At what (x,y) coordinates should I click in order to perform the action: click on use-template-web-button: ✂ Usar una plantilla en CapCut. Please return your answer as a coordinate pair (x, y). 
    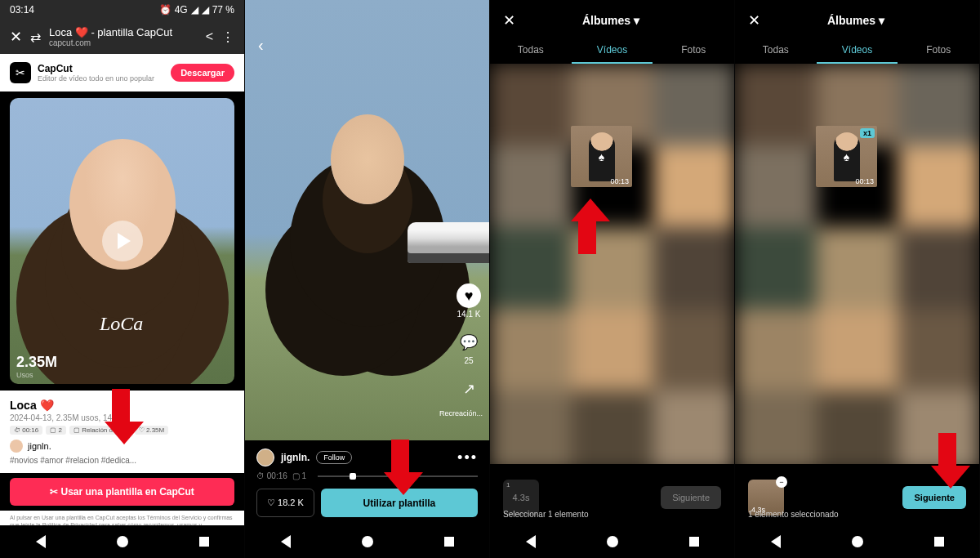
    Looking at the image, I should click on (122, 492).